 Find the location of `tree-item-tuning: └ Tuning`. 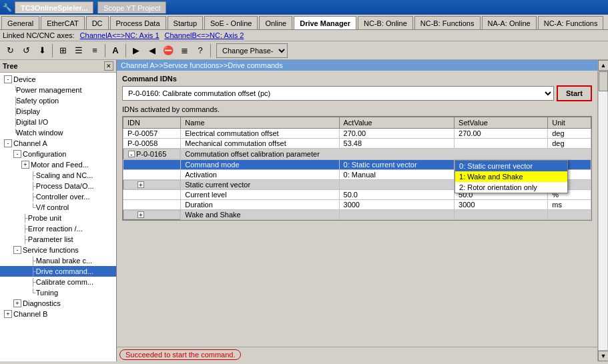

tree-item-tuning: └ Tuning is located at coordinates (58, 293).